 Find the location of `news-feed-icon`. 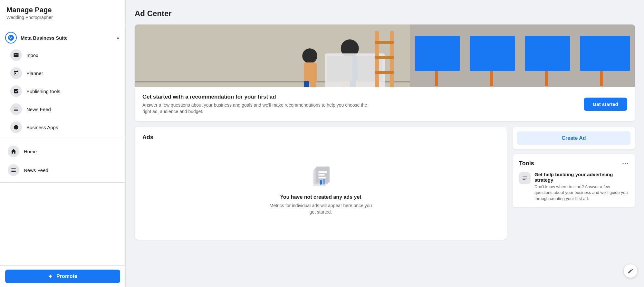

news-feed-icon is located at coordinates (14, 170).